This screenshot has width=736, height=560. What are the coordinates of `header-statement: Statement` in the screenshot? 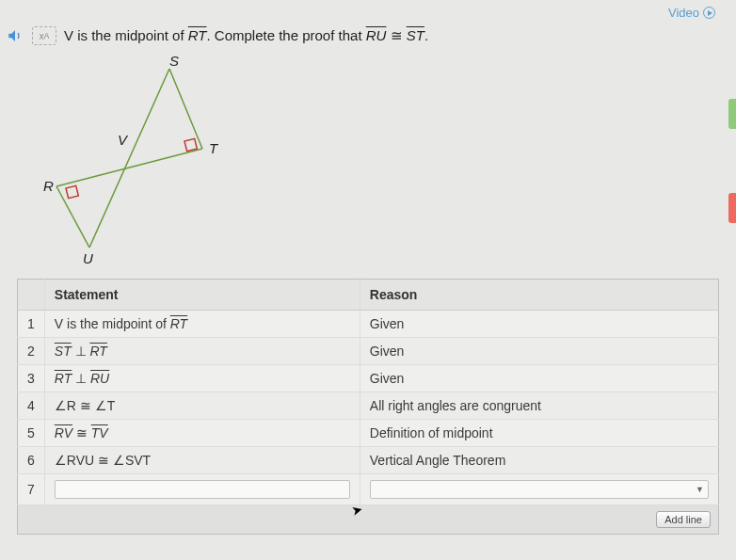 It's located at (201, 296).